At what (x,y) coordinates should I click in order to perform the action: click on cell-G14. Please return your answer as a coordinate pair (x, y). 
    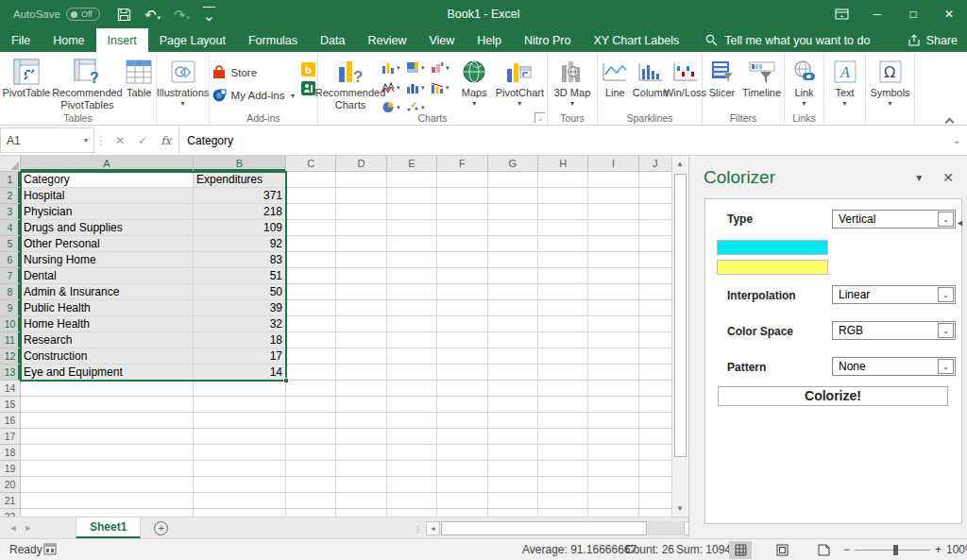
    Looking at the image, I should click on (514, 389).